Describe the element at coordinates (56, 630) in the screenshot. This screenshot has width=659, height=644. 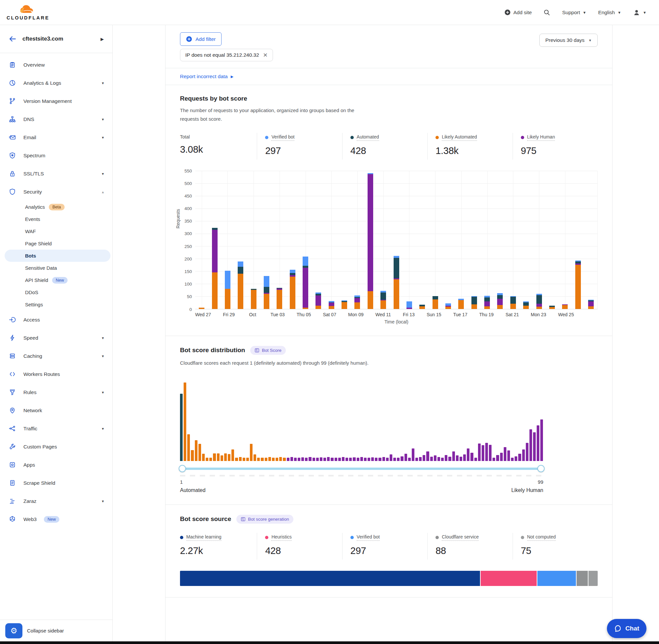
I see `collapse-sidebar: ⚙ Collapse sidebar` at that location.